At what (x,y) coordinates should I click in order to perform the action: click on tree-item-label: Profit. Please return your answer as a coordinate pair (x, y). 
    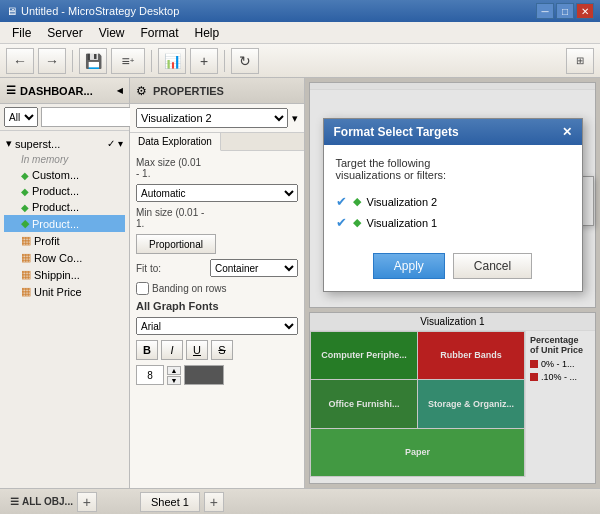
    Looking at the image, I should click on (47, 241).